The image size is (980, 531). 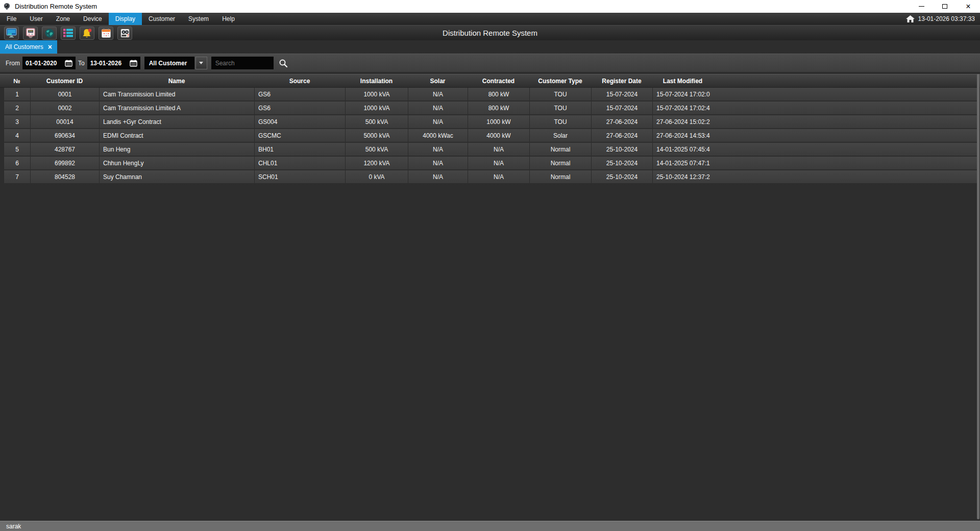 I want to click on to-date-value: 13-01-2026, so click(x=106, y=63).